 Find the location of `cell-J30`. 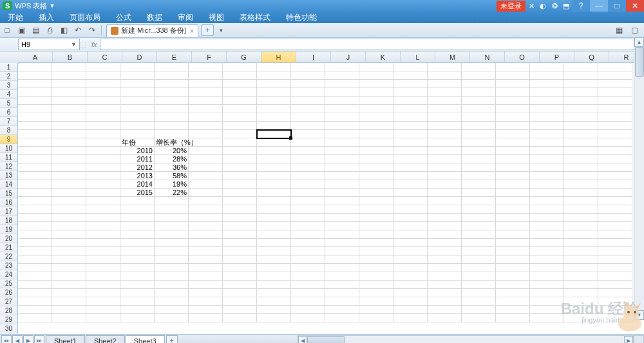

cell-J30 is located at coordinates (343, 310).